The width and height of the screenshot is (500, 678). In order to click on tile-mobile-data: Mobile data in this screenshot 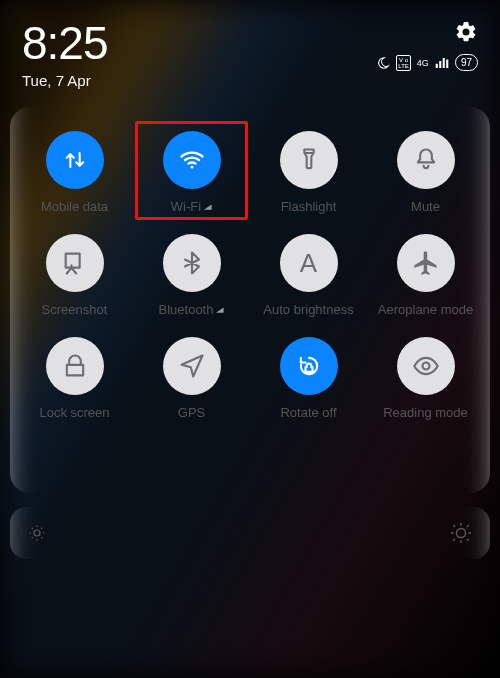, I will do `click(74, 172)`.